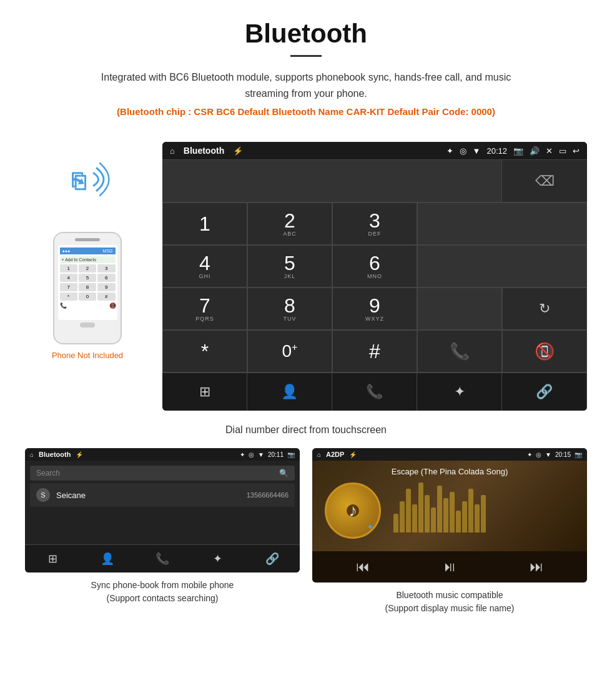 This screenshot has width=612, height=700. What do you see at coordinates (87, 251) in the screenshot?
I see `phone-screen-statusbar: ●●●MSG` at bounding box center [87, 251].